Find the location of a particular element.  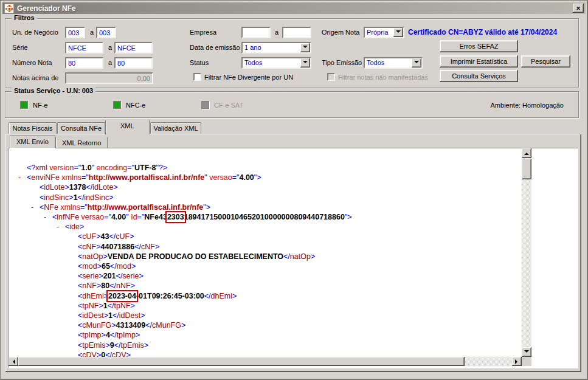

divergente-checkbox is located at coordinates (197, 77).